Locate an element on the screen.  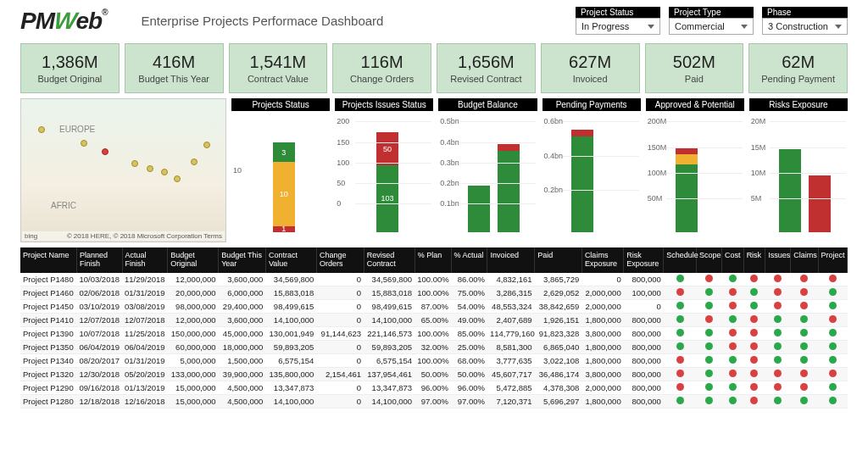
kpi-value: 1,386M is located at coordinates (70, 63).